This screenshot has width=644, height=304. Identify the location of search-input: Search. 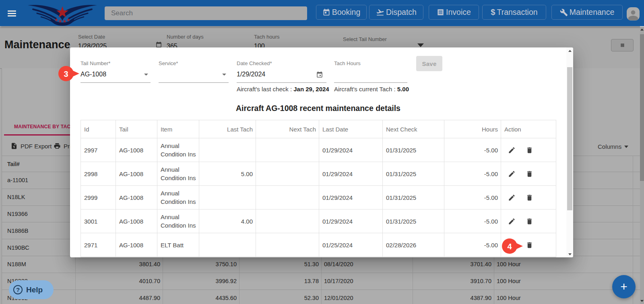
(206, 13).